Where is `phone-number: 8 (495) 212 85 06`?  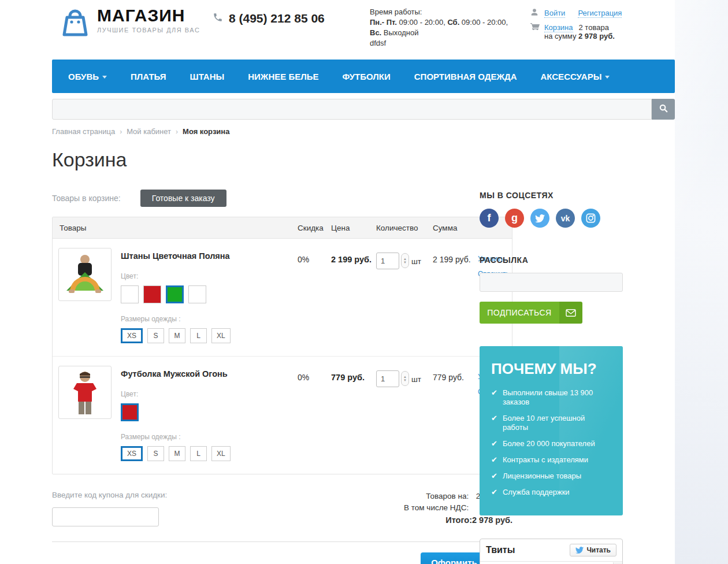
phone-number: 8 (495) 212 85 06 is located at coordinates (277, 18).